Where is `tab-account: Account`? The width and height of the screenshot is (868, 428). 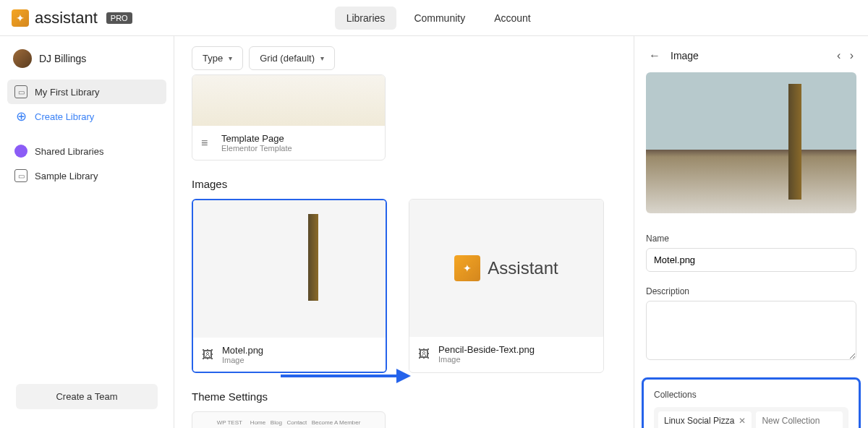
tab-account: Account is located at coordinates (512, 18).